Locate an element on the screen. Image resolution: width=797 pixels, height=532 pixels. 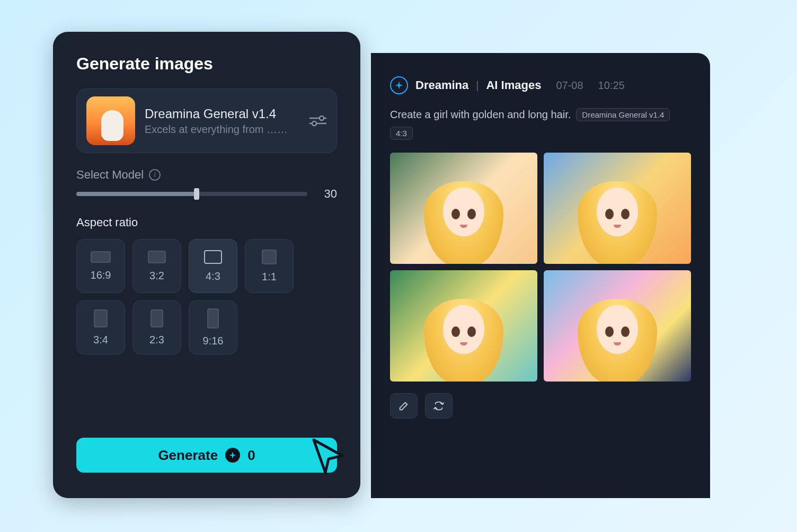
aspect-option-9-16: 9:16 is located at coordinates (213, 327).